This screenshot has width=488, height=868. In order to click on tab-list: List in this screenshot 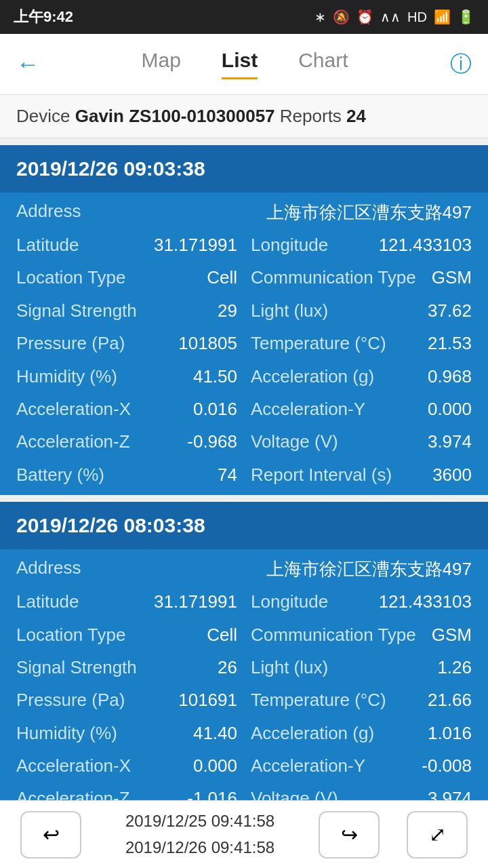, I will do `click(240, 64)`.